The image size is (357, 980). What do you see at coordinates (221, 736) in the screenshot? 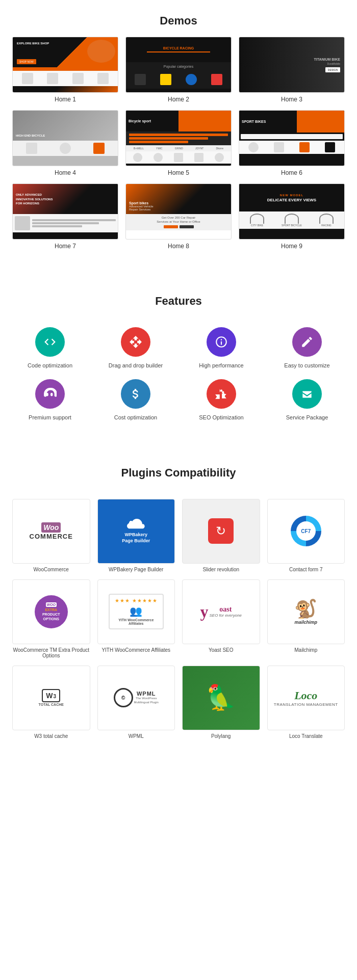
I see `plugin-label-polylang: Polylang` at bounding box center [221, 736].